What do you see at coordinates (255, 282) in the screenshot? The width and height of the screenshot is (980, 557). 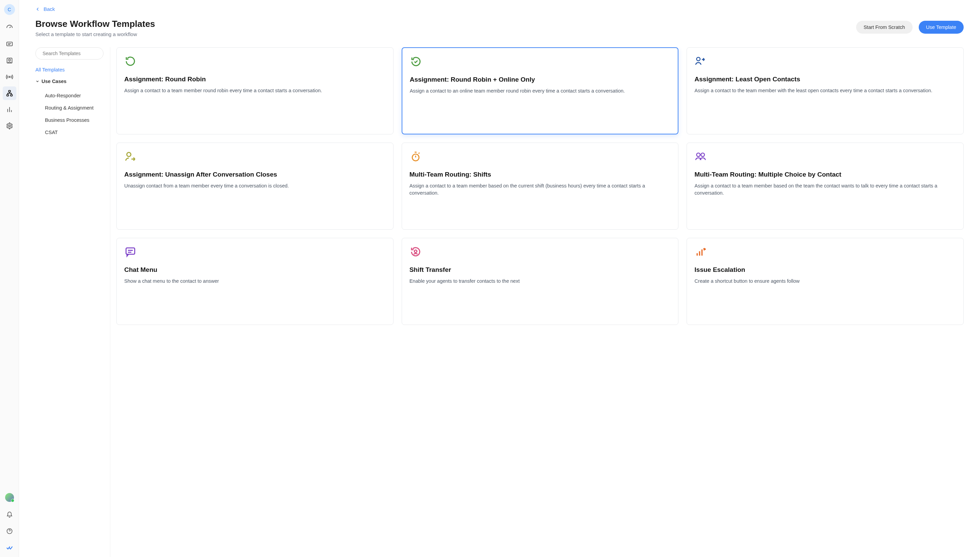 I see `template-card: Chat MenuShow a chat menu to the contact…` at bounding box center [255, 282].